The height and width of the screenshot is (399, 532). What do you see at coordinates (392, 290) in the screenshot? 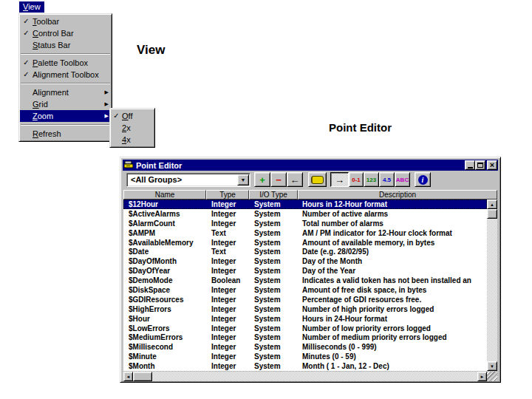
I see `cell-description: Amount of free disk space, in bytes` at bounding box center [392, 290].